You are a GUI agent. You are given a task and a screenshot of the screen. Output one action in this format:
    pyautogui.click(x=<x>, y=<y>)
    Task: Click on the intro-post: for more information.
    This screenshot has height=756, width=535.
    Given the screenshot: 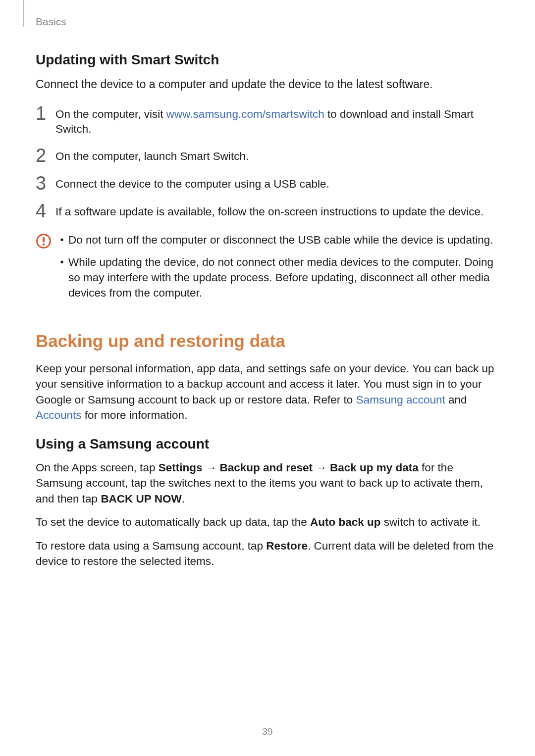 What is the action you would take?
    pyautogui.click(x=135, y=415)
    